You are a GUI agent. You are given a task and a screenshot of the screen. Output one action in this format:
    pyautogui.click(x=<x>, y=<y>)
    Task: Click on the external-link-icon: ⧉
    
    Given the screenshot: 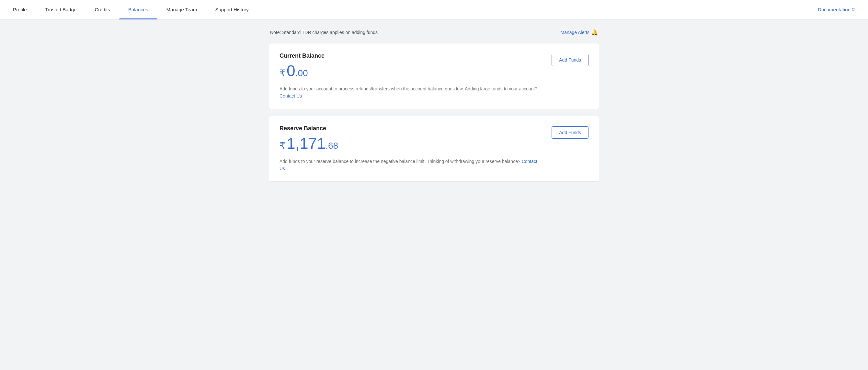 What is the action you would take?
    pyautogui.click(x=854, y=10)
    